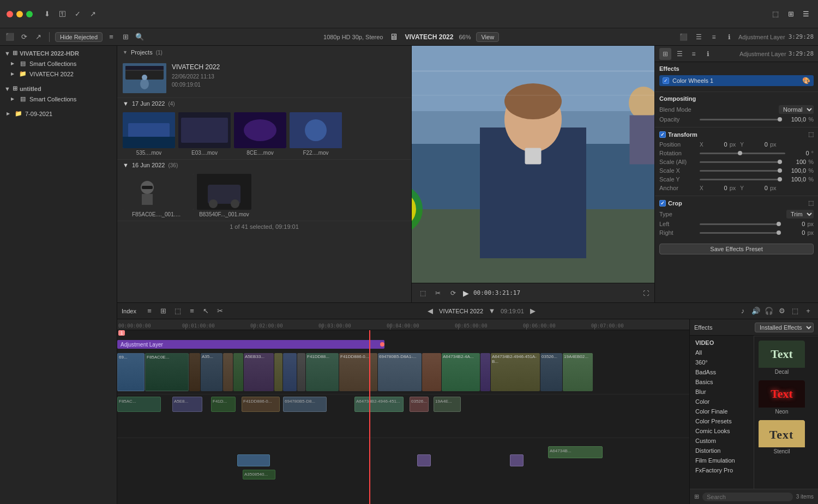 The width and height of the screenshot is (818, 504). I want to click on sidebar-item-7-09-2021: ▶ 📁 7-09-2021, so click(58, 113).